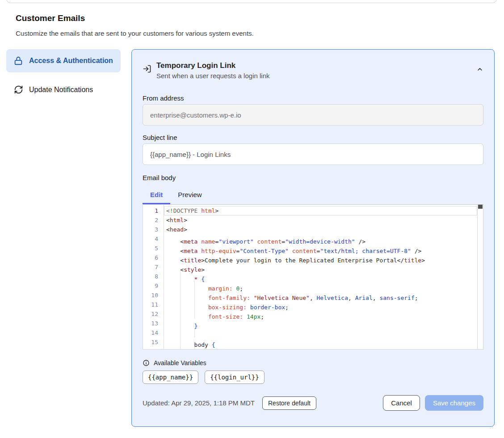  Describe the element at coordinates (321, 211) in the screenshot. I see `code-line: <!DOCTYPE html>` at that location.